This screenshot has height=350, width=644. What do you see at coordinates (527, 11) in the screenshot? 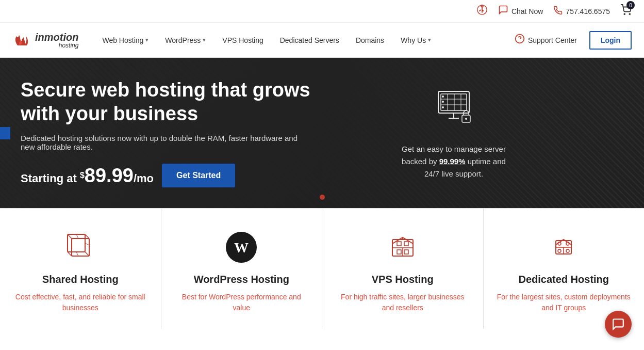
I see `chat-label: Chat Now` at bounding box center [527, 11].